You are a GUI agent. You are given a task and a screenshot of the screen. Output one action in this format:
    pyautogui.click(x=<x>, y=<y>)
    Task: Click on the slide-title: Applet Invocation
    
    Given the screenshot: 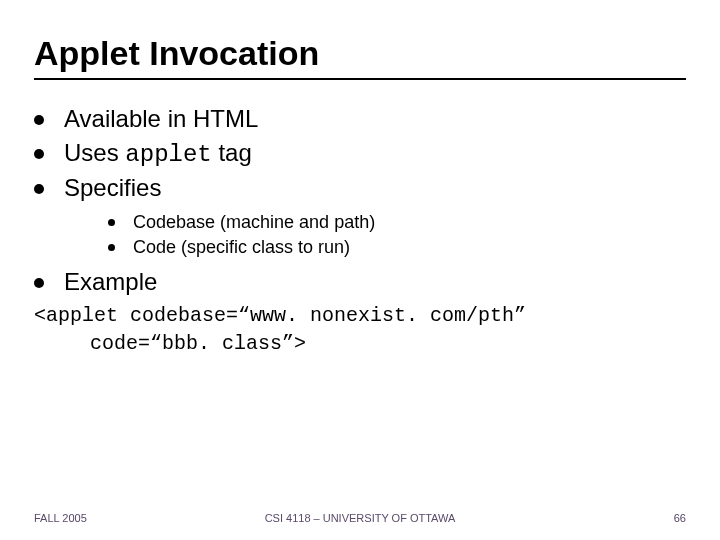 What is the action you would take?
    pyautogui.click(x=176, y=54)
    